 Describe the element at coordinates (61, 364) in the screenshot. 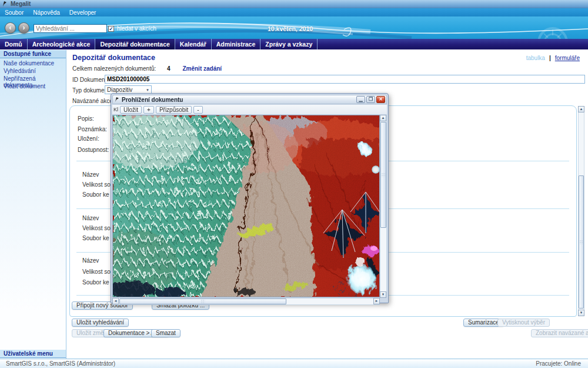

I see `status-company: SmartGIS s.r.o., SmartGIS (Administrátor…` at that location.